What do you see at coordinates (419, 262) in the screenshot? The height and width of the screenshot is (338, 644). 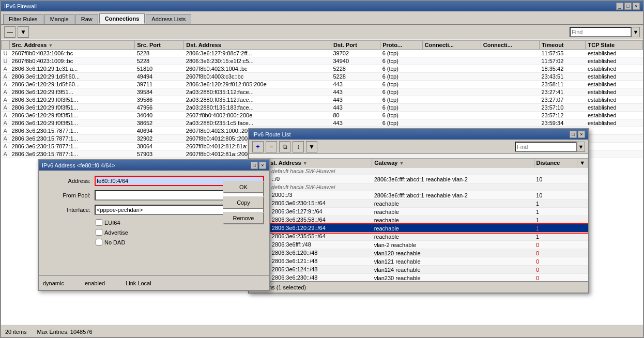 I see `route-row: DAC ▶ 2806:3e6:121::/48 vlan121 reachabl…` at bounding box center [419, 262].